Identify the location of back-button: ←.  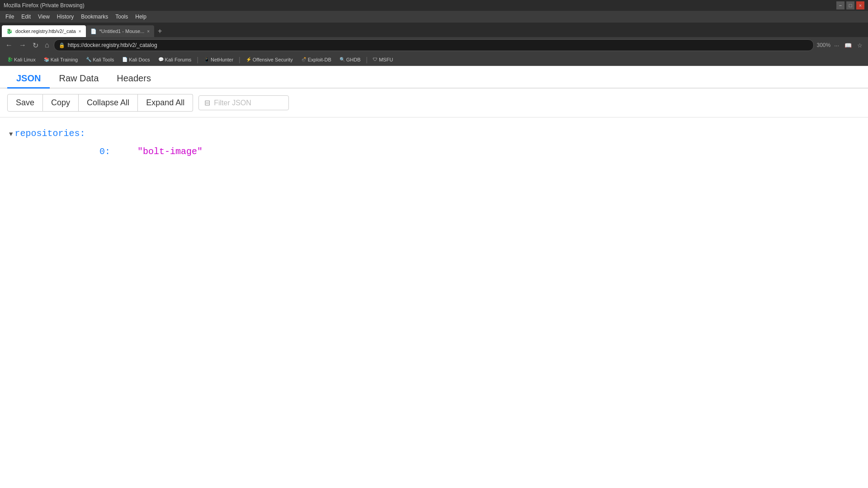
(9, 45).